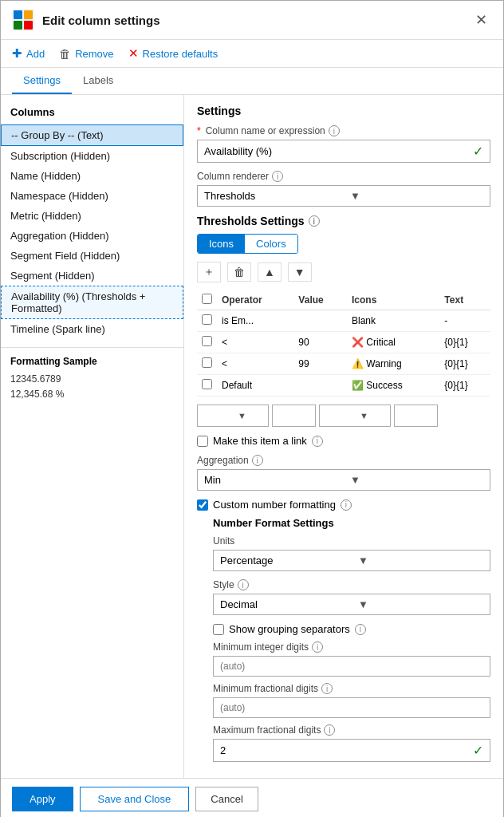  I want to click on row-operator: Default, so click(255, 386).